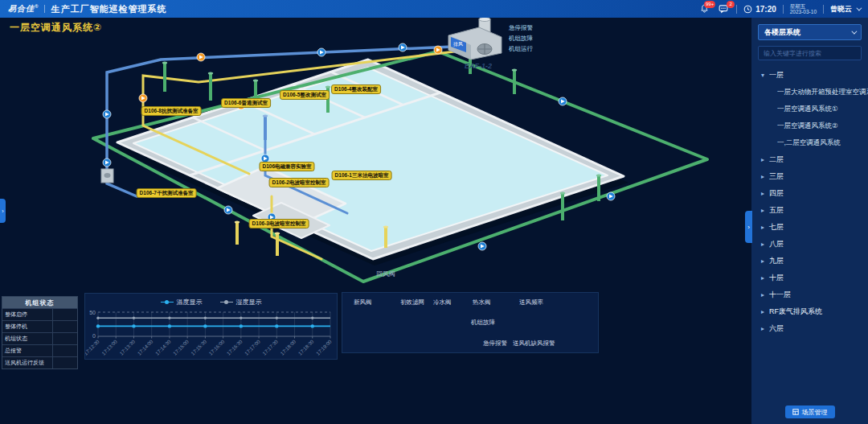  What do you see at coordinates (810, 193) in the screenshot?
I see `sidebar-tree-group: ▸四层` at bounding box center [810, 193].